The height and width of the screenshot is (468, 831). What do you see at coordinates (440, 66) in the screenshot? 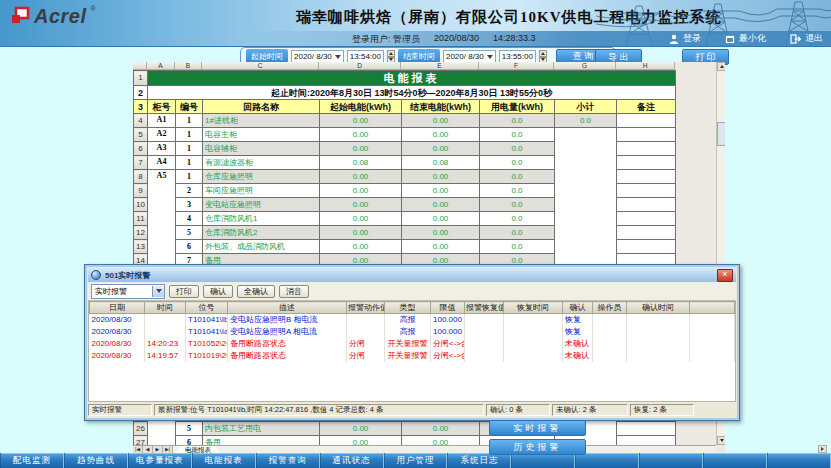
I see `column-letter: E` at bounding box center [440, 66].